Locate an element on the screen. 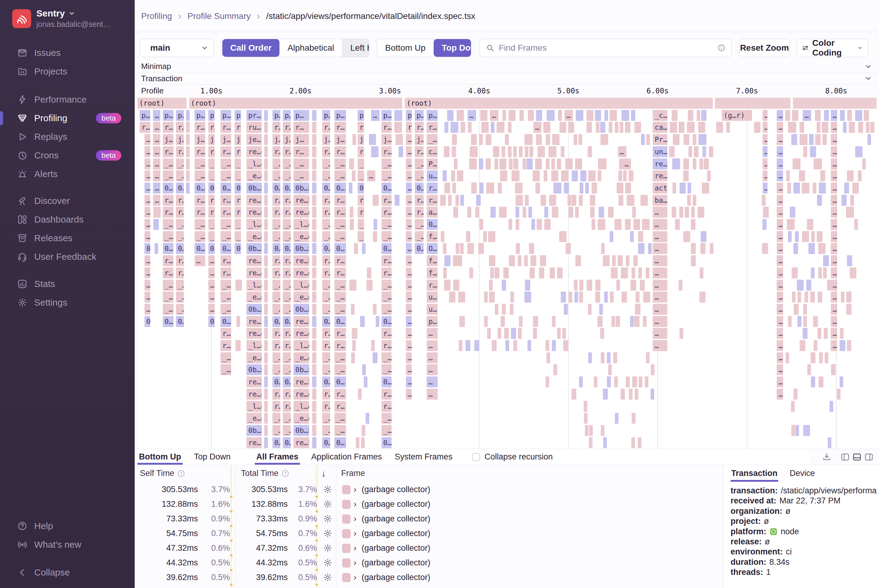  flame-root-frame is located at coordinates (834, 104).